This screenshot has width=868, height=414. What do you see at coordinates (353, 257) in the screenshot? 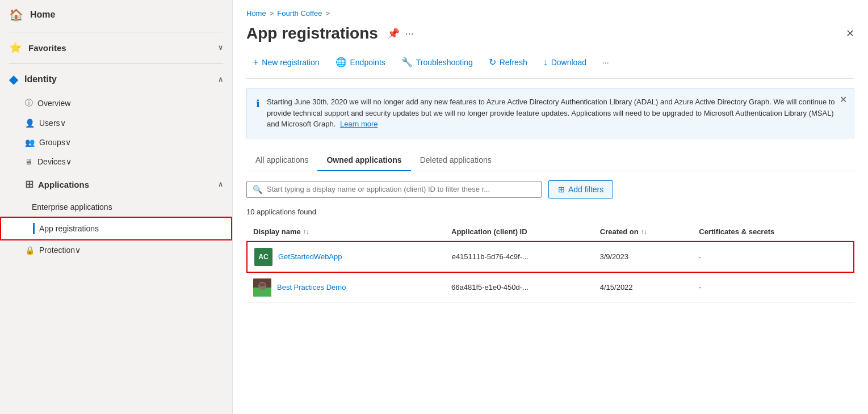
I see `app-name-cell: AC GetStartedWebApp` at bounding box center [353, 257].